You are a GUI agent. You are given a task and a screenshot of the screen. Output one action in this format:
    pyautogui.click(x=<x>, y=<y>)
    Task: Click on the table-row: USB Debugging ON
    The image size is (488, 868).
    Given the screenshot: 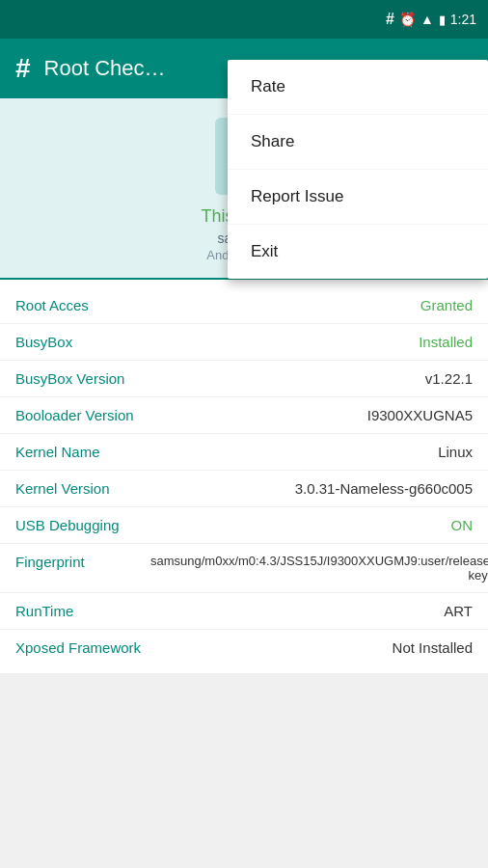 What is the action you would take?
    pyautogui.click(x=244, y=526)
    